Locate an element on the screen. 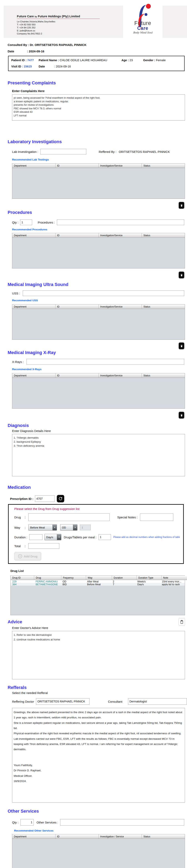 This screenshot has height=868, width=187. xray-delete-button is located at coordinates (182, 415).